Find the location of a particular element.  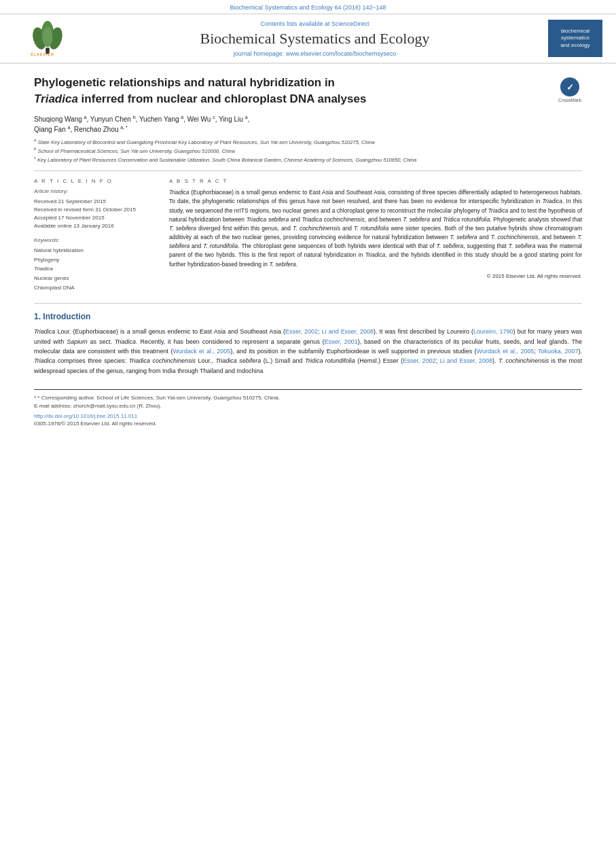

journal-header: ELSEVIER Contents lists available at Sci… is located at coordinates (308, 39).